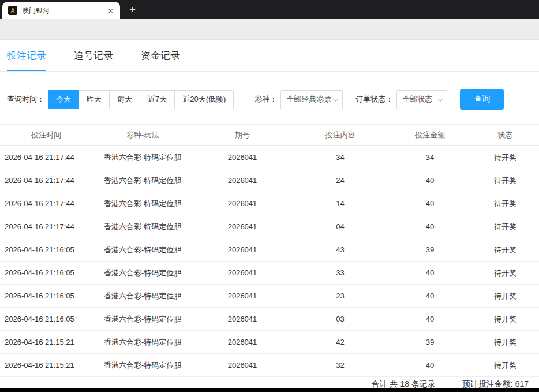 Image resolution: width=539 pixels, height=392 pixels. I want to click on nav-tab-2: 资金记录, so click(160, 60).